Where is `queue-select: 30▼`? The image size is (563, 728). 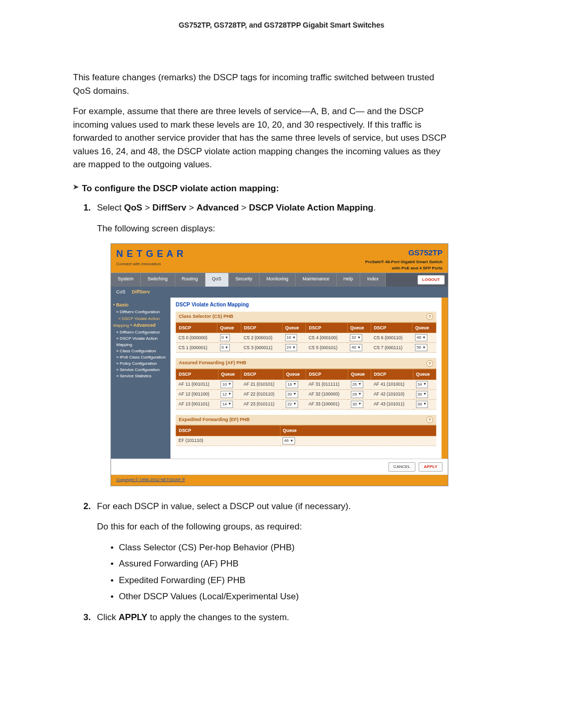 queue-select: 30▼ is located at coordinates (357, 404).